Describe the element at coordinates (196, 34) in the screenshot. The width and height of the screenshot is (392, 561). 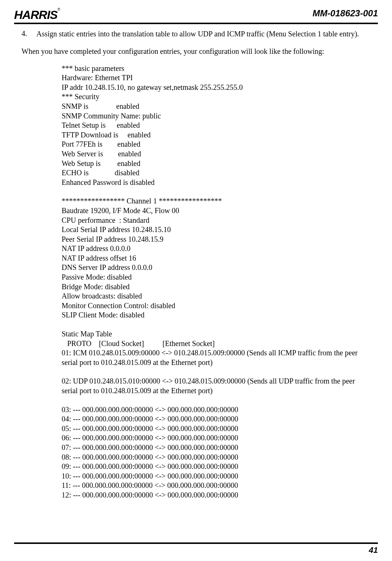
I see `step-4: 4. Assign static entries into the transl…` at that location.